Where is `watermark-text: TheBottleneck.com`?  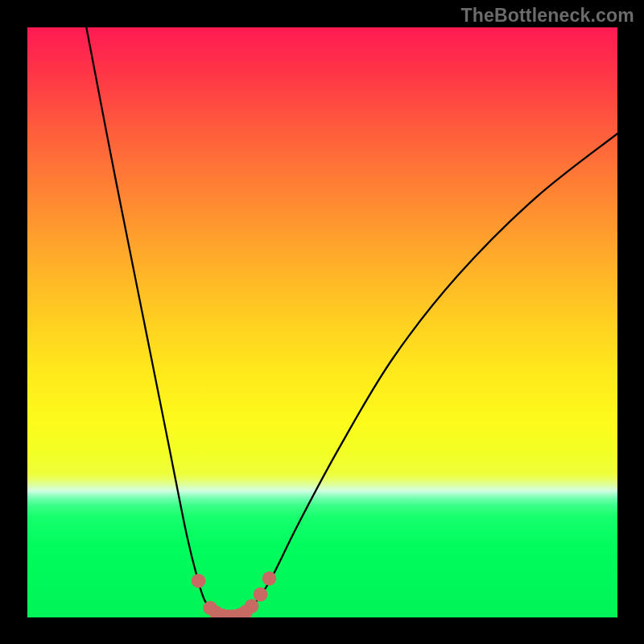
watermark-text: TheBottleneck.com is located at coordinates (547, 16).